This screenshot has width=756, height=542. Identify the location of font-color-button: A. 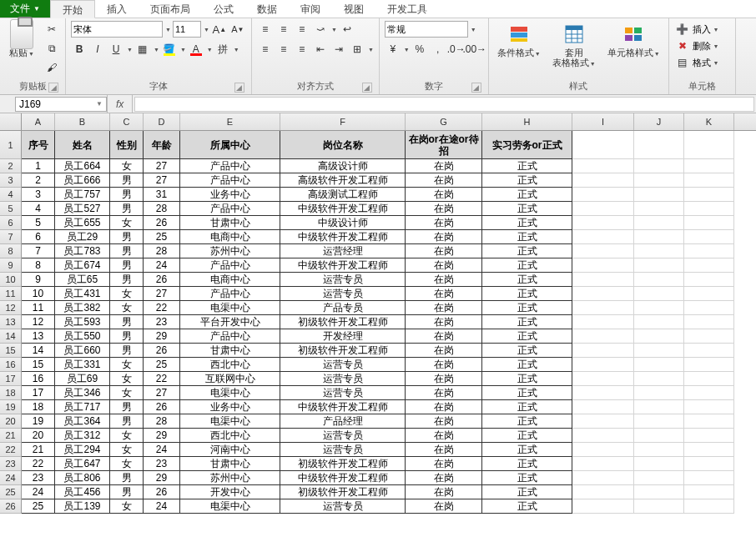
(196, 49).